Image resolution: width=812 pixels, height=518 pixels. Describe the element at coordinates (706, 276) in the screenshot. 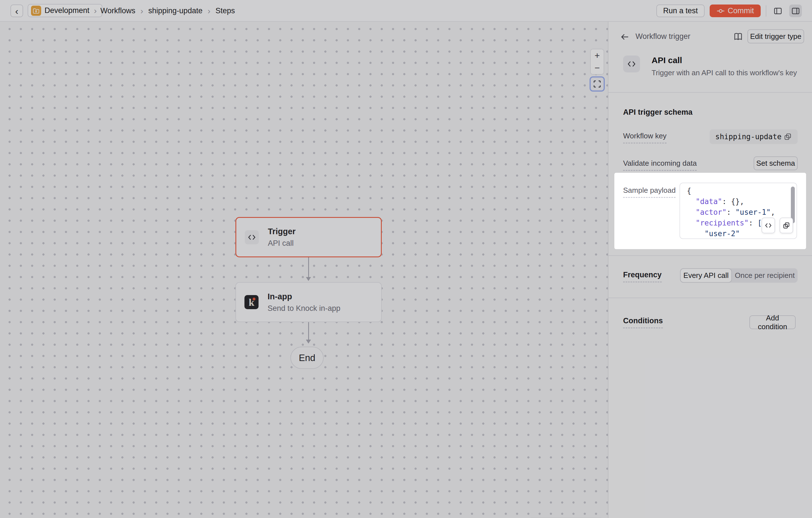

I see `frequency-option-every-api-call: Every API call` at that location.